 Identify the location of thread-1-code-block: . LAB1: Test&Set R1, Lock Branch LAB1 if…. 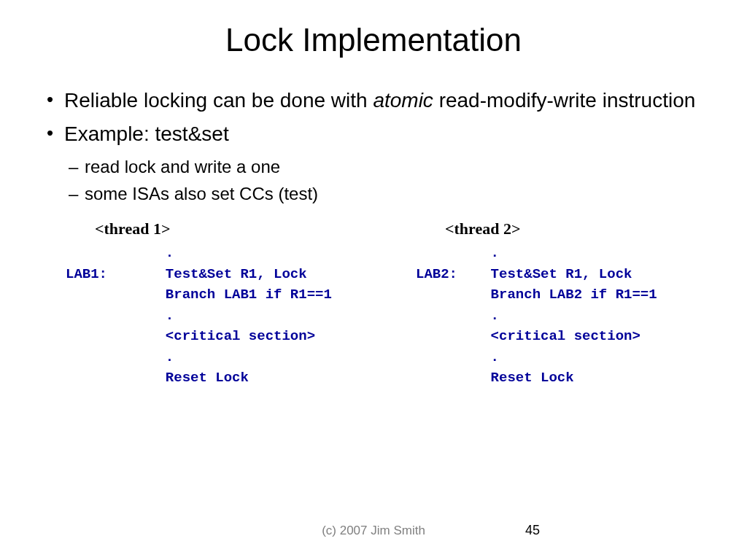
(255, 316).